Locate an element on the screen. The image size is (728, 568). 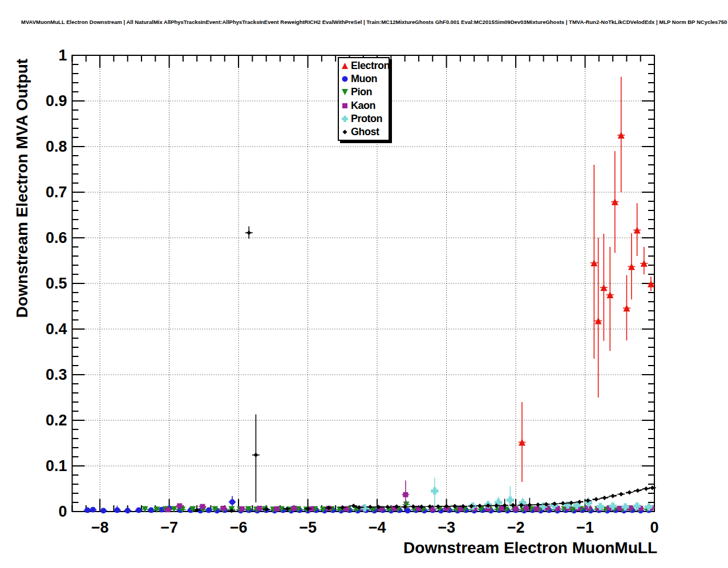
x-tick-label: 0 is located at coordinates (654, 528).